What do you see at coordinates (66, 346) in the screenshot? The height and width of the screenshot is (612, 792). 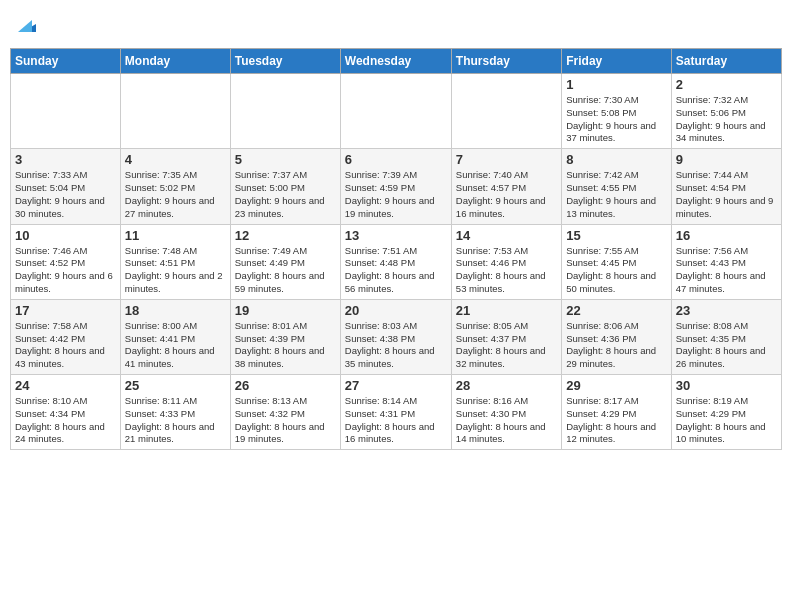 I see `day-info: Sunrise: 7:58 AM Sunset: 4:42 PM Dayligh…` at bounding box center [66, 346].